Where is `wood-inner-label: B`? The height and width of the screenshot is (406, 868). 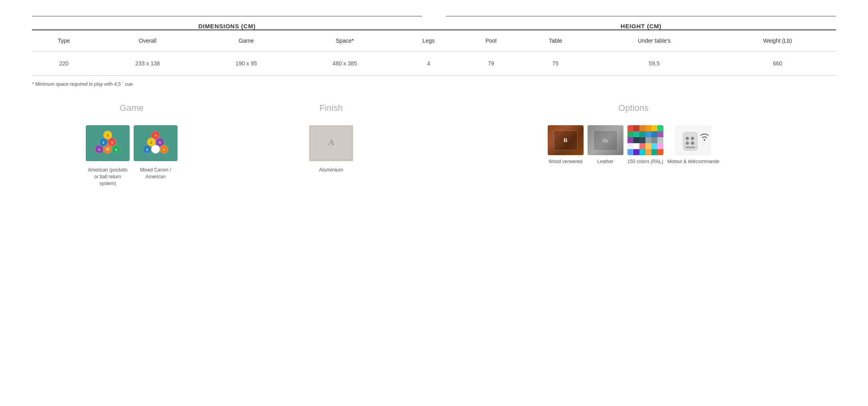
wood-inner-label: B is located at coordinates (566, 140).